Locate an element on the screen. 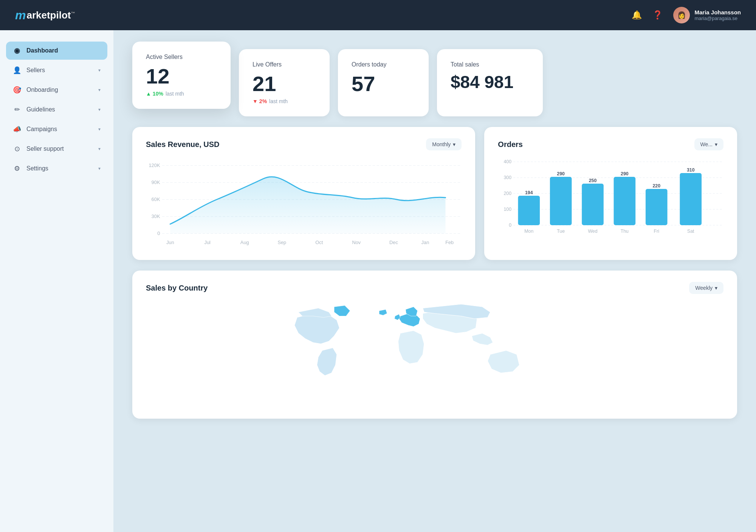  svg-text: Sat is located at coordinates (691, 231).